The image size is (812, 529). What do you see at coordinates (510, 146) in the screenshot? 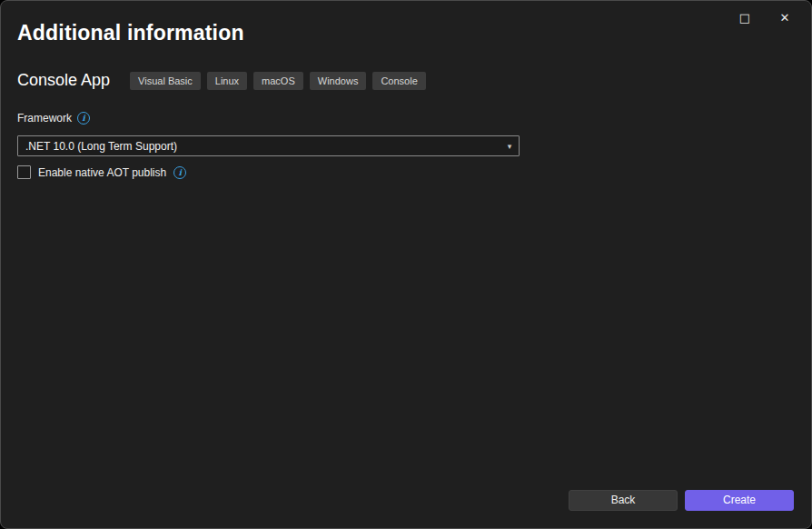
I see `chevron-down-icon: ▾` at bounding box center [510, 146].